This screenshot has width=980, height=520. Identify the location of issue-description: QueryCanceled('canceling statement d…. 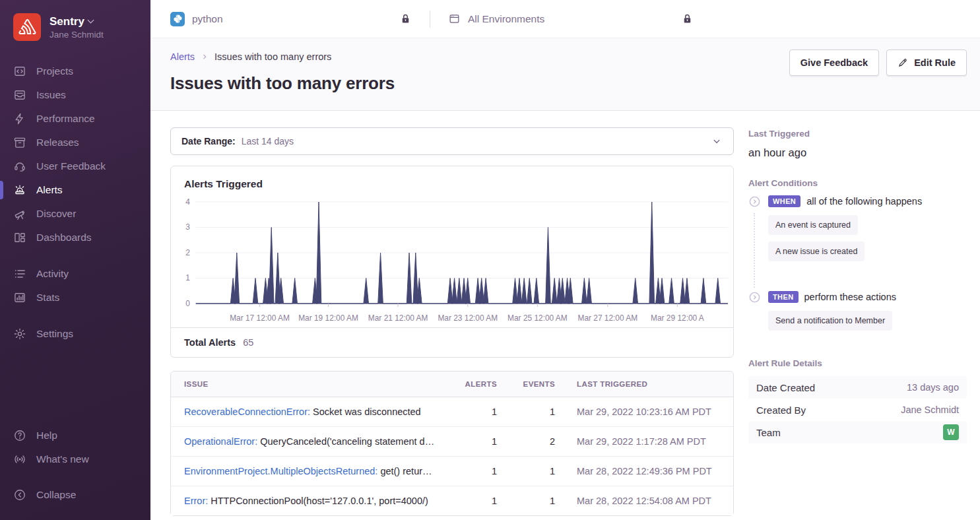
(346, 441).